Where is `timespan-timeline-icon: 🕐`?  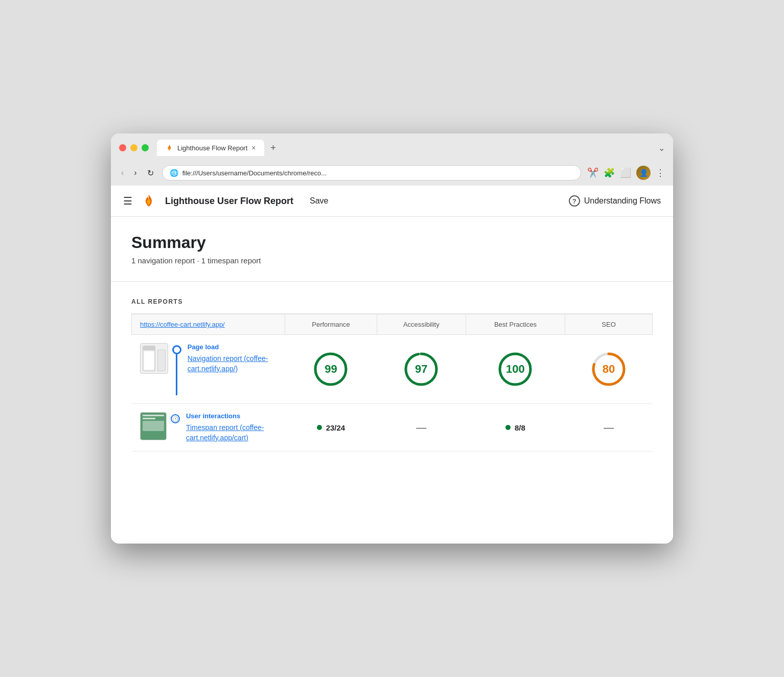
timespan-timeline-icon: 🕐 is located at coordinates (175, 418).